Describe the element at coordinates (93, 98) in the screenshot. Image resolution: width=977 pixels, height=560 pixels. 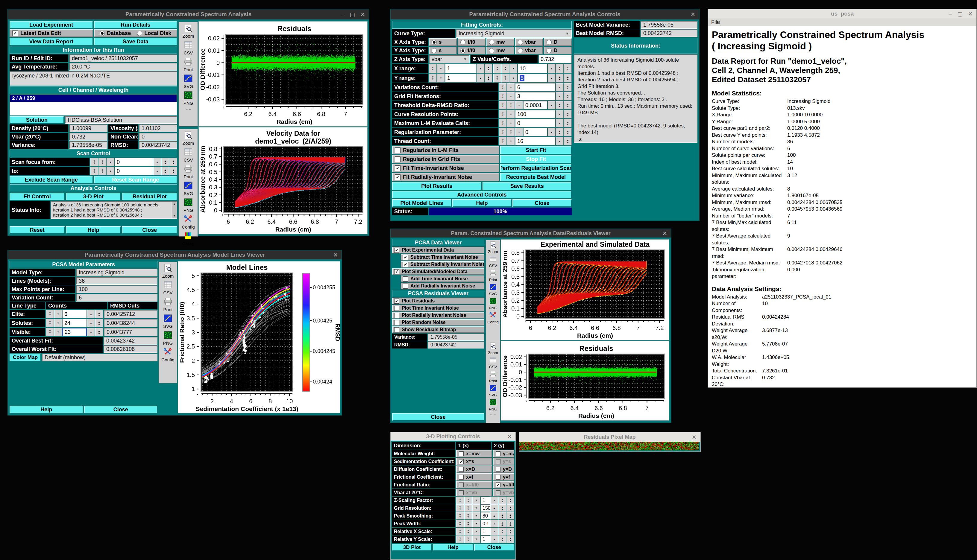
I see `ccw-list-item-selected: 2 / A / 259` at that location.